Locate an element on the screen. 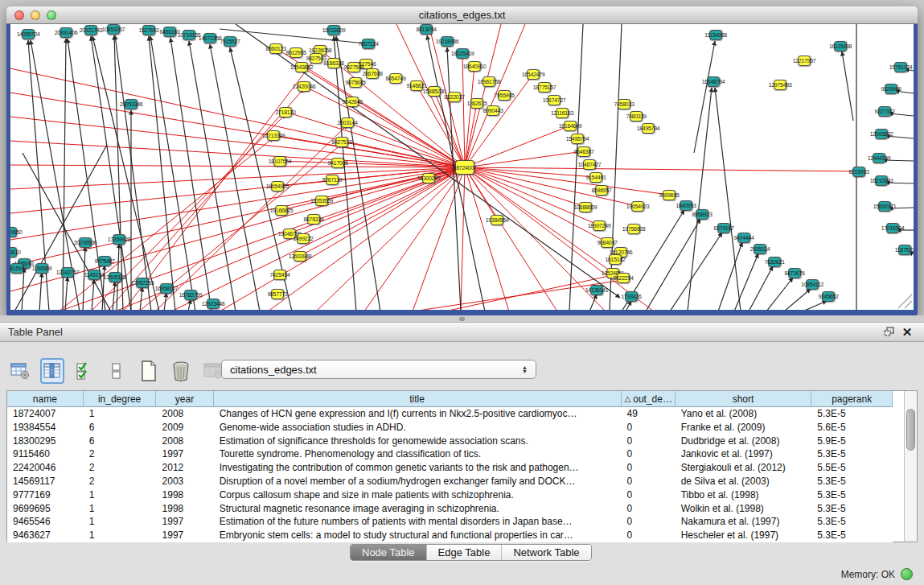 The height and width of the screenshot is (585, 924). panel-divider is located at coordinates (462, 319).